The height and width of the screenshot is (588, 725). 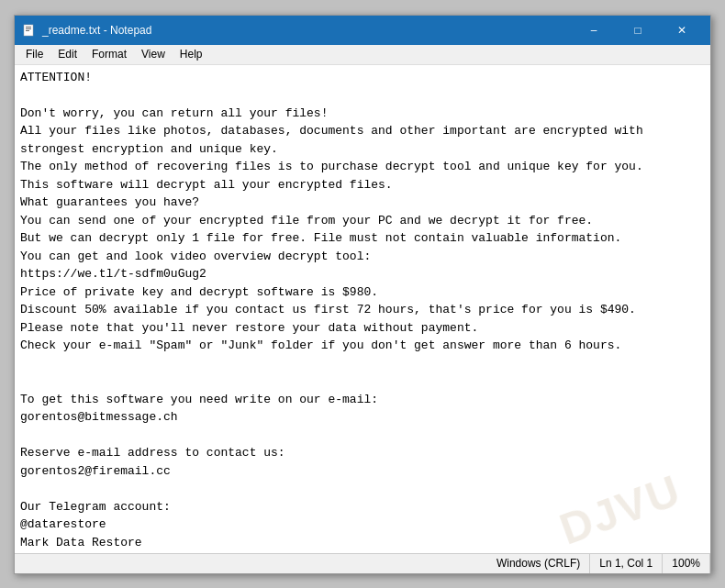 I want to click on window-title: _readme.txt - Notepad, so click(x=307, y=30).